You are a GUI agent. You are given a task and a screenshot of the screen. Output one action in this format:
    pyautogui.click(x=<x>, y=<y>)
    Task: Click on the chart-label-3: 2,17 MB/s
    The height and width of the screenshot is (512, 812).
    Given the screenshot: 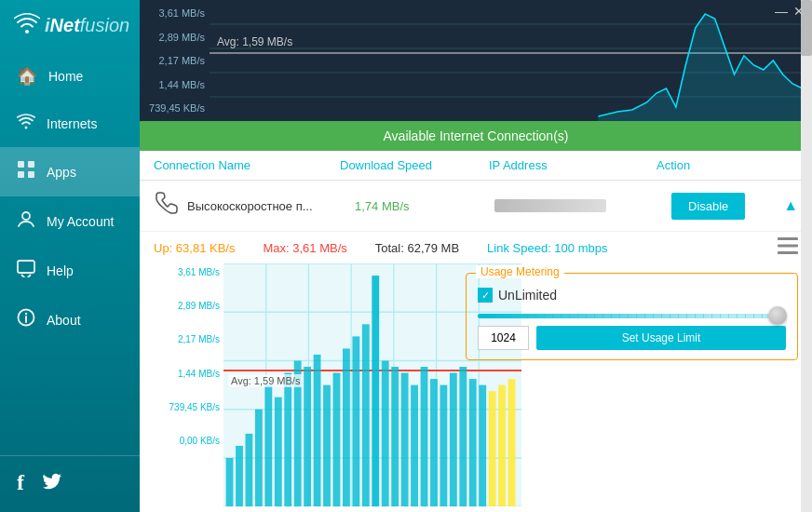 What is the action you would take?
    pyautogui.click(x=186, y=339)
    